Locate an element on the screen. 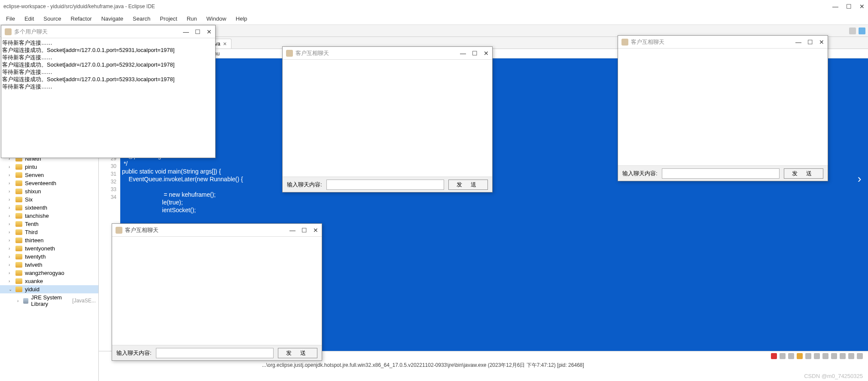  child-title-bar: 多个用户聊天 — ☐ ✕ is located at coordinates (108, 32).